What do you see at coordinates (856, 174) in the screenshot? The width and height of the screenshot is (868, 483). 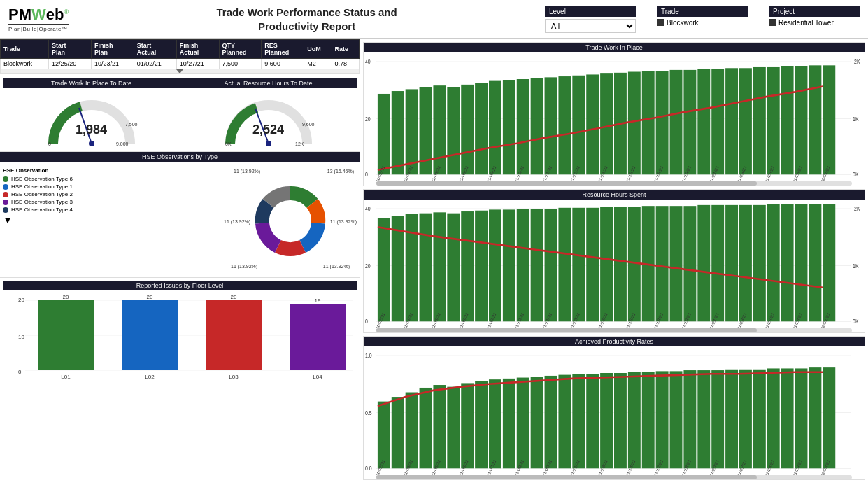 I see `svg-text: 0K` at bounding box center [856, 174].